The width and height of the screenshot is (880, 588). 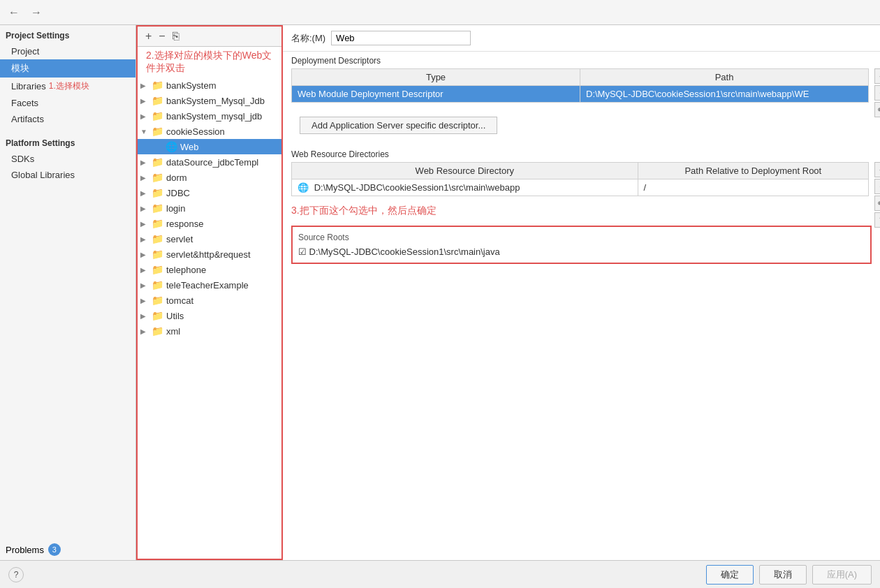 What do you see at coordinates (148, 36) in the screenshot?
I see `add-module-button: +` at bounding box center [148, 36].